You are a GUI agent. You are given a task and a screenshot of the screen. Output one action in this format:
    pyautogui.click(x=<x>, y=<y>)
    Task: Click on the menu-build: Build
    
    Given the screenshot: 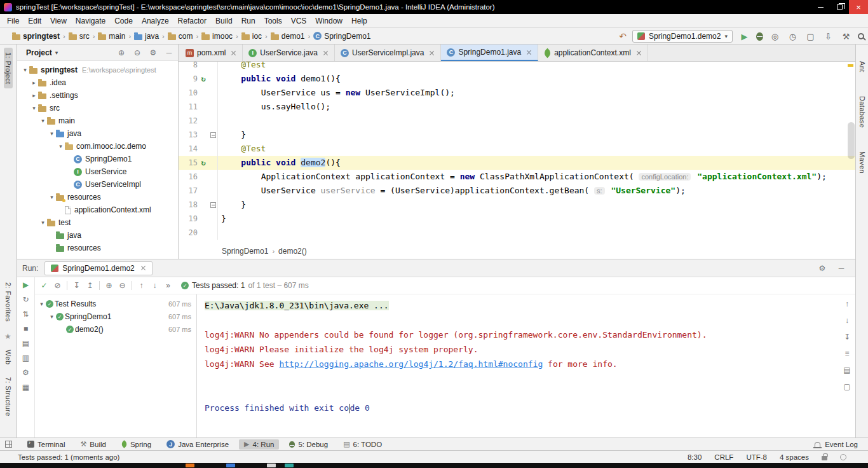 What is the action you would take?
    pyautogui.click(x=224, y=21)
    